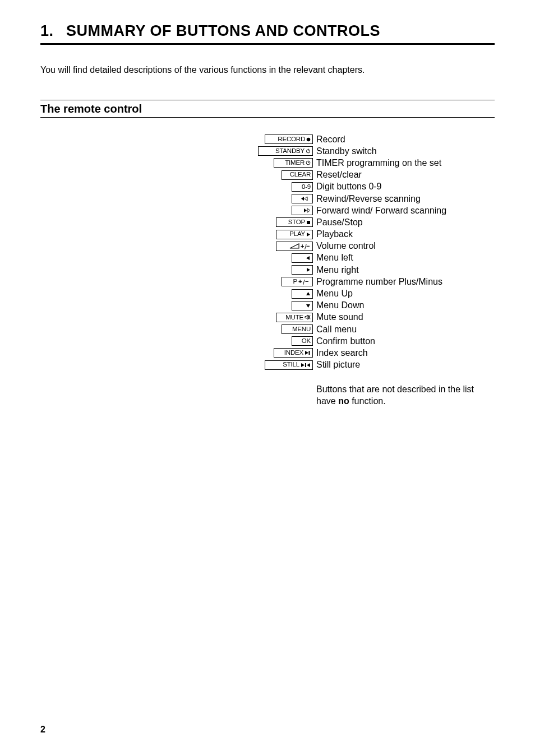  Describe the element at coordinates (292, 140) in the screenshot. I see `key-record-label: RECORD` at that location.